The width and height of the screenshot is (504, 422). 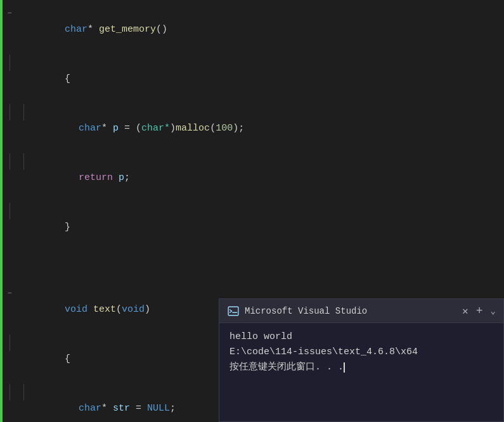 I want to click on terminal-chevron-button: ⌄, so click(x=493, y=310).